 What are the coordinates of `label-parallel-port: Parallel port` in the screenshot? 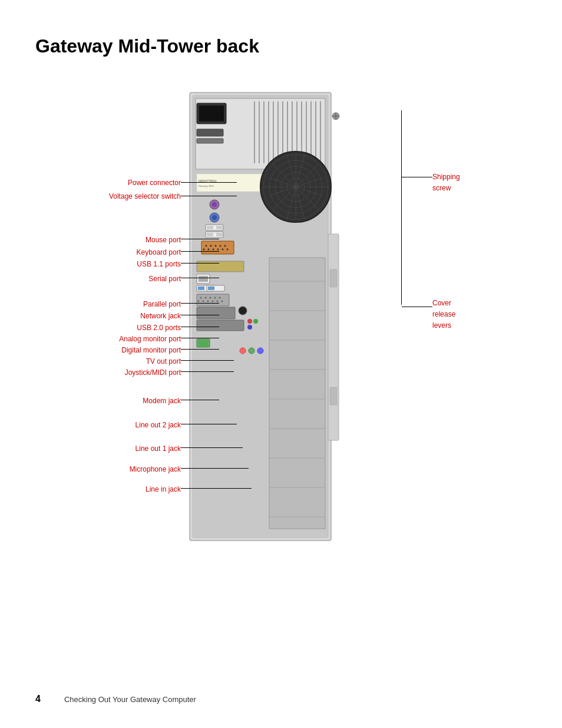 It's located at (138, 304).